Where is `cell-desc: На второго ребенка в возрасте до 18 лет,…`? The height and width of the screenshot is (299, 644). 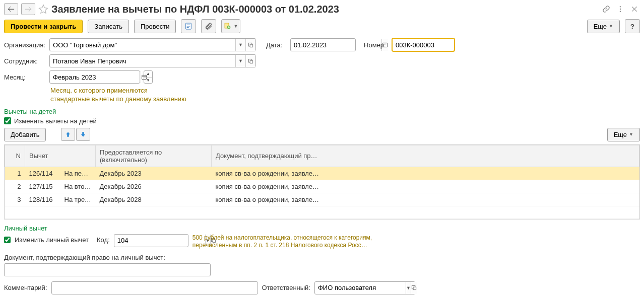
cell-desc: На второго ребенка в возрасте до 18 лет,… is located at coordinates (78, 186).